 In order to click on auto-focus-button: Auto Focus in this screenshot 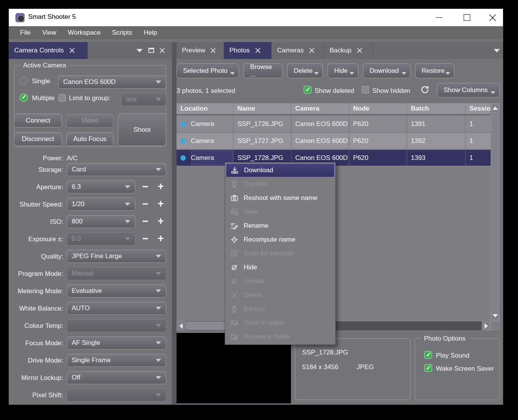, I will do `click(90, 139)`.